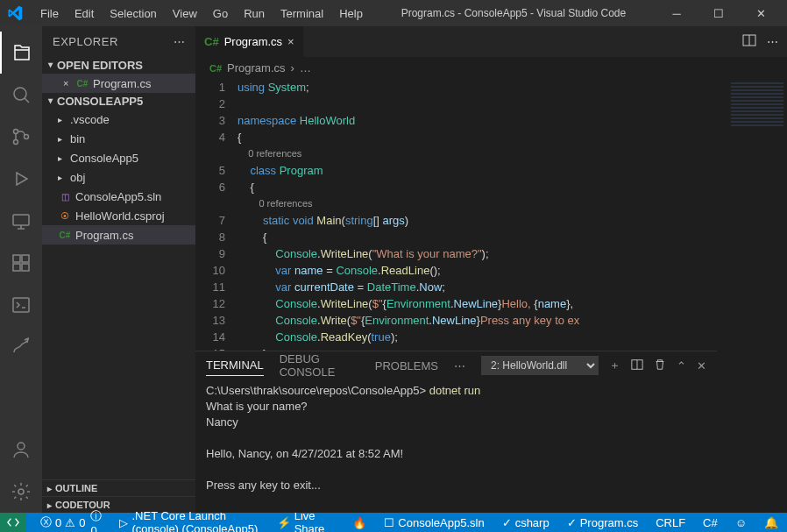 Image resolution: width=787 pixels, height=532 pixels. I want to click on panel-tab-debug-console: DEBUG CONSOLE, so click(319, 365).